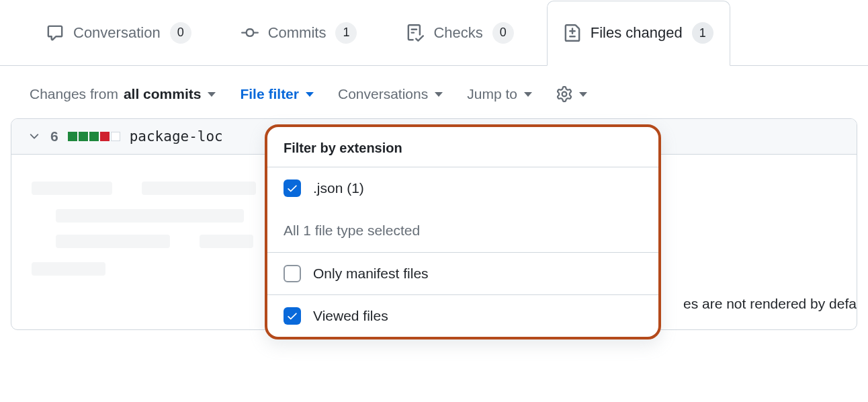 This screenshot has width=868, height=402. What do you see at coordinates (463, 231) in the screenshot?
I see `filter-summary: All 1 file type selected` at bounding box center [463, 231].